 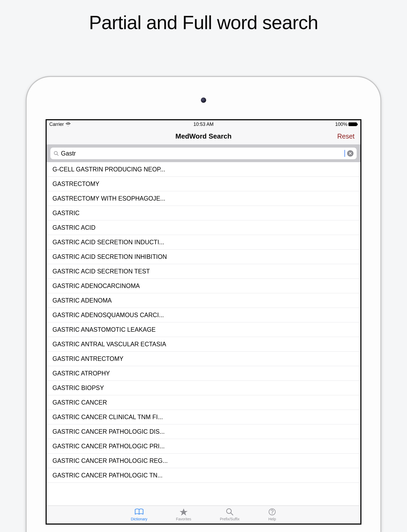 What do you see at coordinates (204, 286) in the screenshot?
I see `list-item: GASTRIC ADENOCARCINOMA` at bounding box center [204, 286].